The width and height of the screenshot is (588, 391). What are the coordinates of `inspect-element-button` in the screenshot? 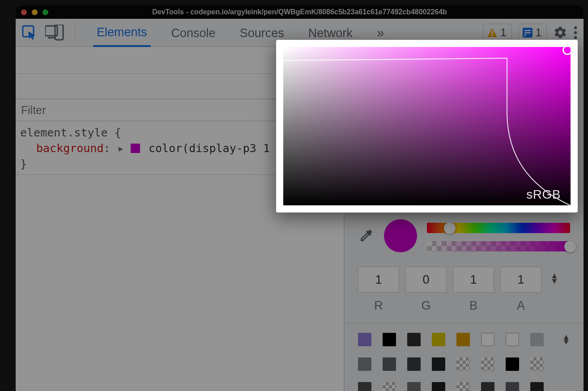 It's located at (30, 33).